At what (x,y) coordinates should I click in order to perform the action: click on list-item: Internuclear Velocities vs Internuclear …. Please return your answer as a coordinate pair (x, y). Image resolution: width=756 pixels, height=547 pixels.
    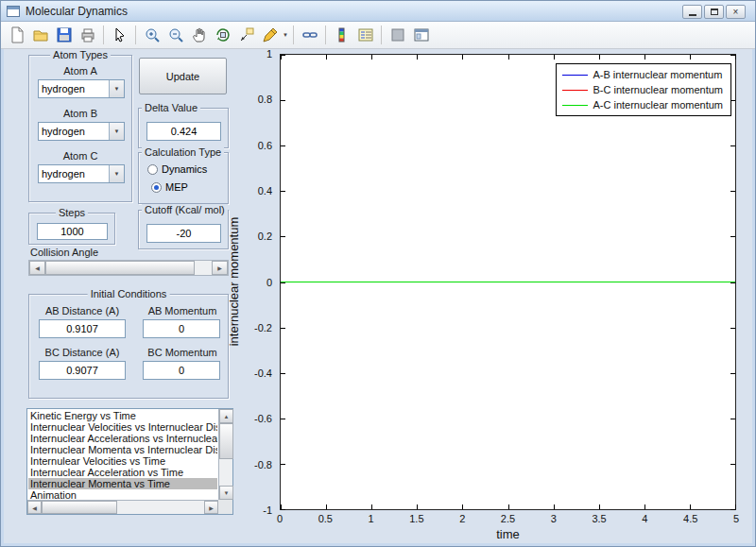
    Looking at the image, I should click on (123, 427).